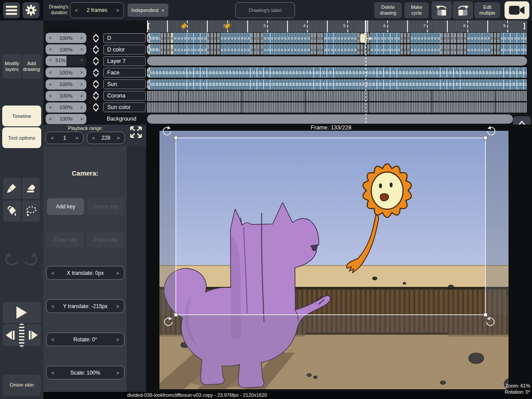  What do you see at coordinates (265, 10) in the screenshot?
I see `drawing-label-input: Drawing's label` at bounding box center [265, 10].